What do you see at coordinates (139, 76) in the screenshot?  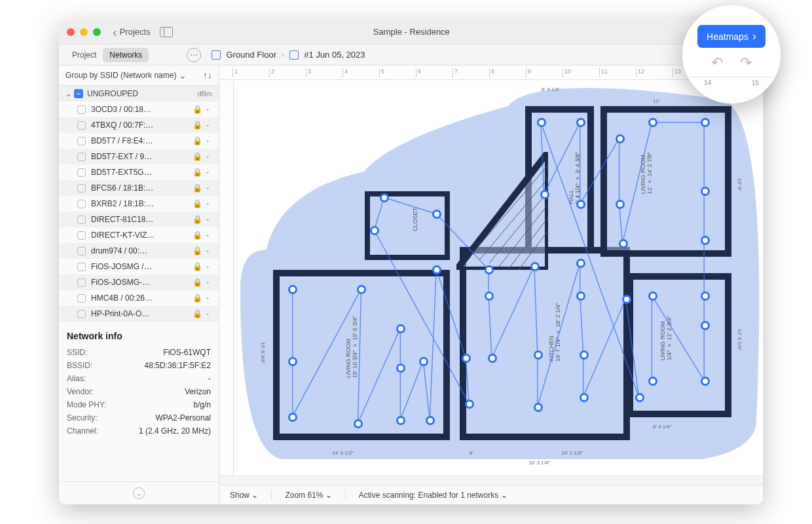 I see `group-by-select: Group by SSID (Network name) ↑↓` at bounding box center [139, 76].